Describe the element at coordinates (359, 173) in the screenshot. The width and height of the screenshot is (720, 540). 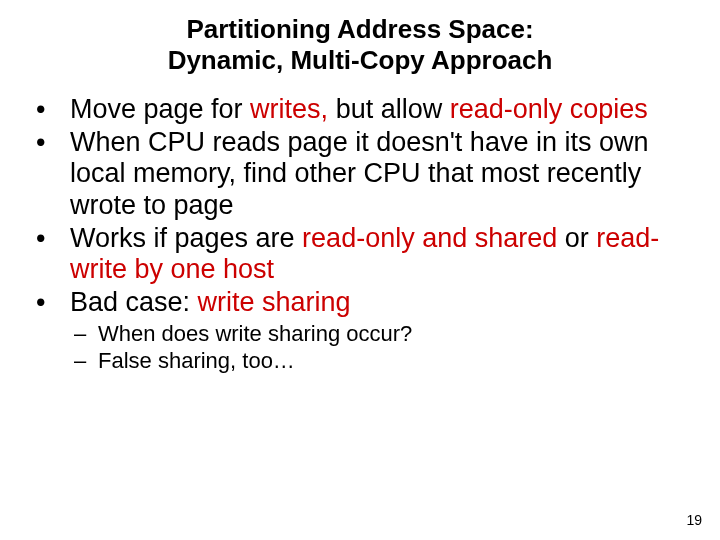
I see `bullet-2-text: When CPU reads page it doesn't have in i…` at that location.